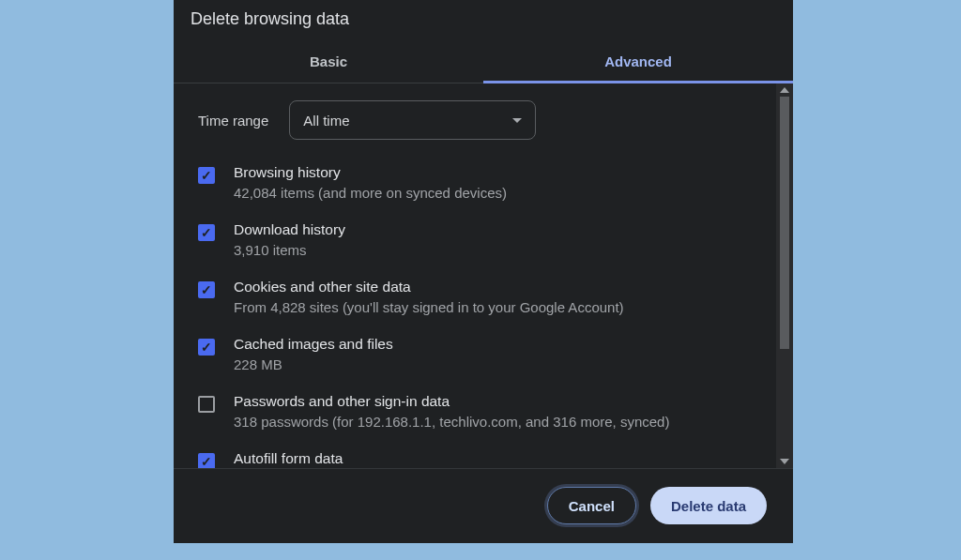 The width and height of the screenshot is (961, 560). Describe the element at coordinates (500, 287) in the screenshot. I see `item-title: Cookies and other site data` at that location.